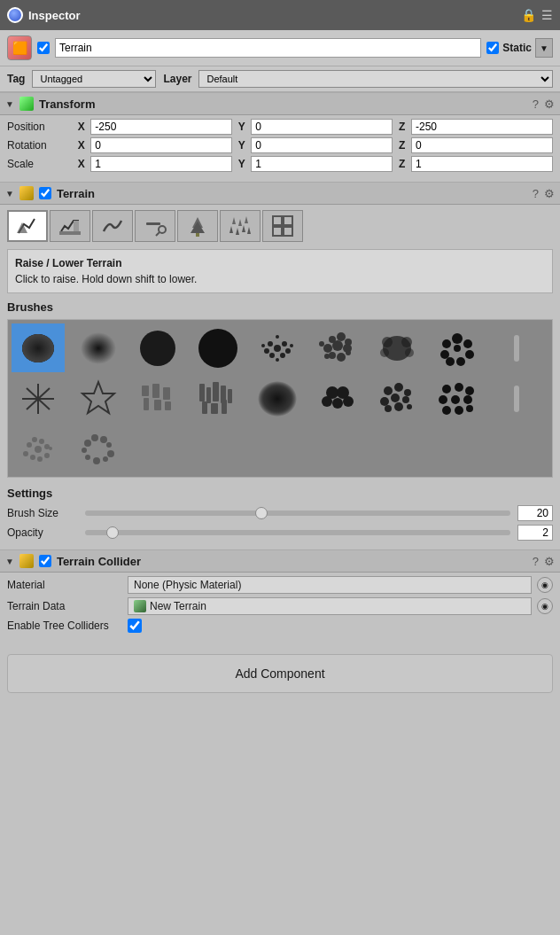 The height and width of the screenshot is (935, 560). What do you see at coordinates (535, 562) in the screenshot?
I see `collider-help-icon: ?` at bounding box center [535, 562].